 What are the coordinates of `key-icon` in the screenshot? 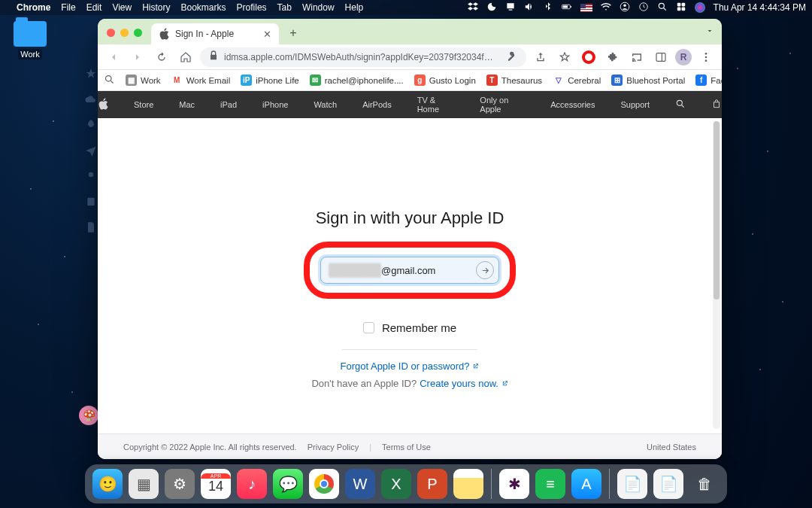 It's located at (513, 57).